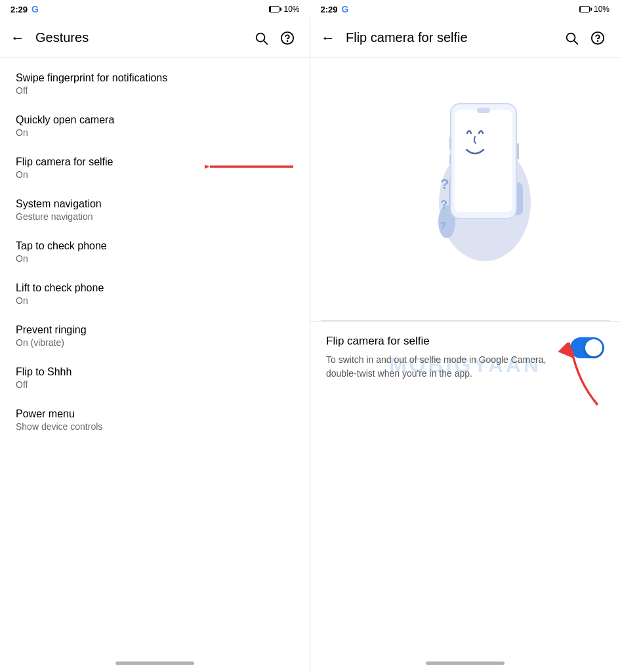 This screenshot has height=672, width=620. What do you see at coordinates (310, 9) in the screenshot?
I see `status-bars: 2:29 G 10% 2:29 G 10%` at bounding box center [310, 9].